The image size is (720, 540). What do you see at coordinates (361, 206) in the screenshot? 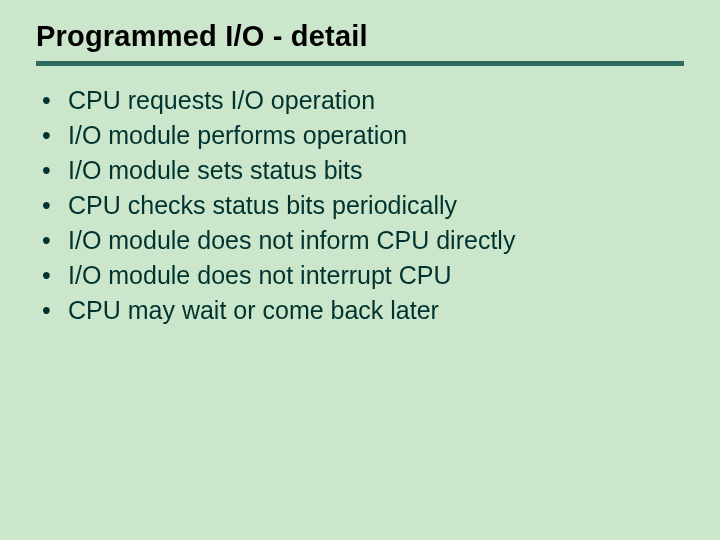
I see `list-item: CPU checks status bits periodically` at bounding box center [361, 206].